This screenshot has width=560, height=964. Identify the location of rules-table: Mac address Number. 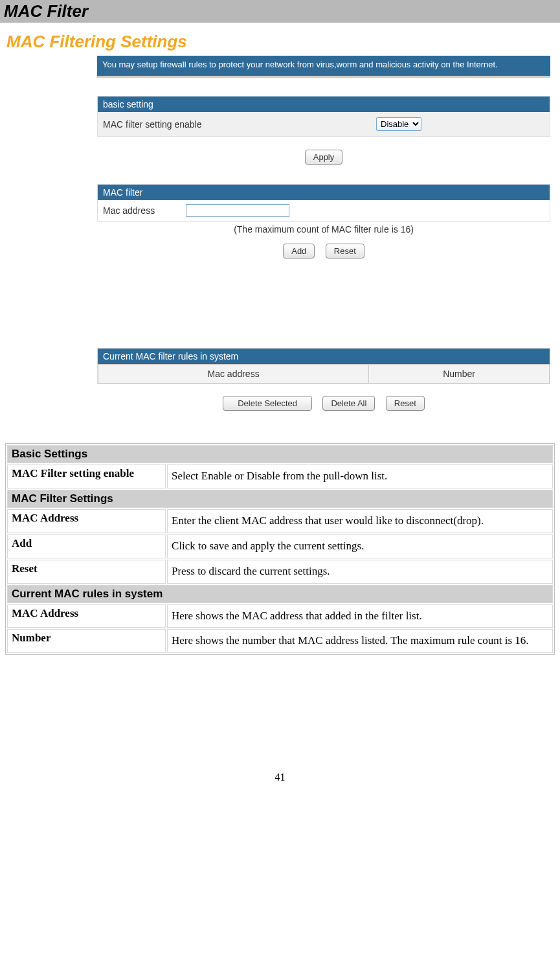
(324, 374).